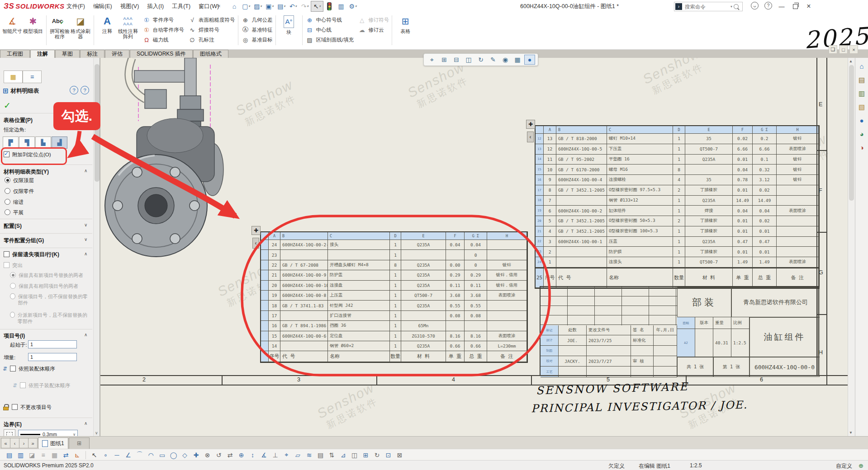 The width and height of the screenshot is (868, 470). Describe the element at coordinates (60, 143) in the screenshot. I see `anchor-bottom-right-button: ▟` at that location.